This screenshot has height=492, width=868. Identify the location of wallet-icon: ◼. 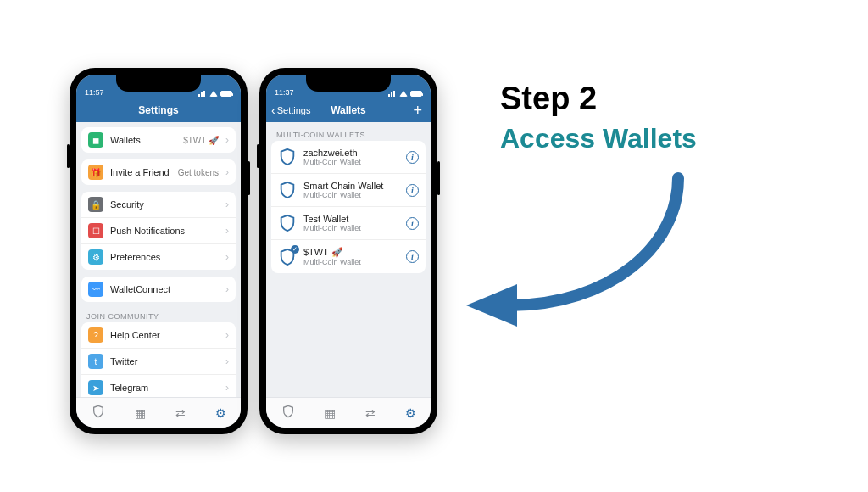
(96, 140).